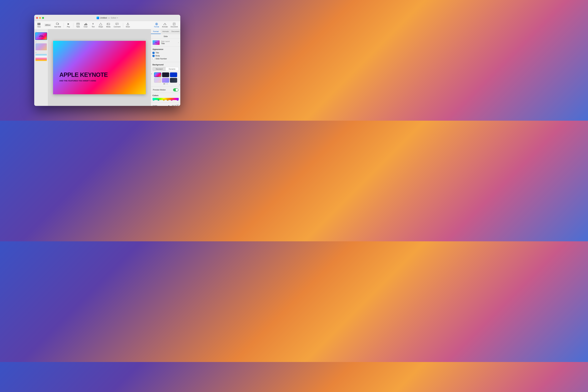  Describe the element at coordinates (99, 68) in the screenshot. I see `slide-canvas: APPLE KEYNOTE AND THE FEATURES YOU AREN'…` at that location.